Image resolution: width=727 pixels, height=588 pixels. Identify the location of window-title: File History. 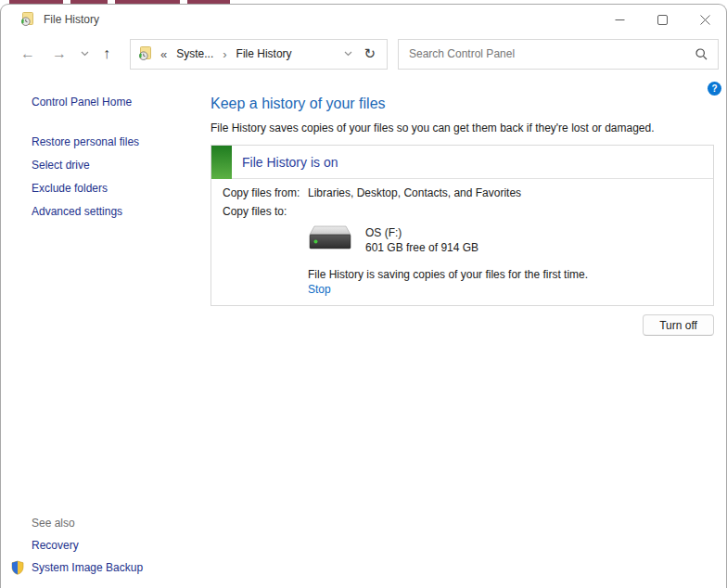
(71, 19).